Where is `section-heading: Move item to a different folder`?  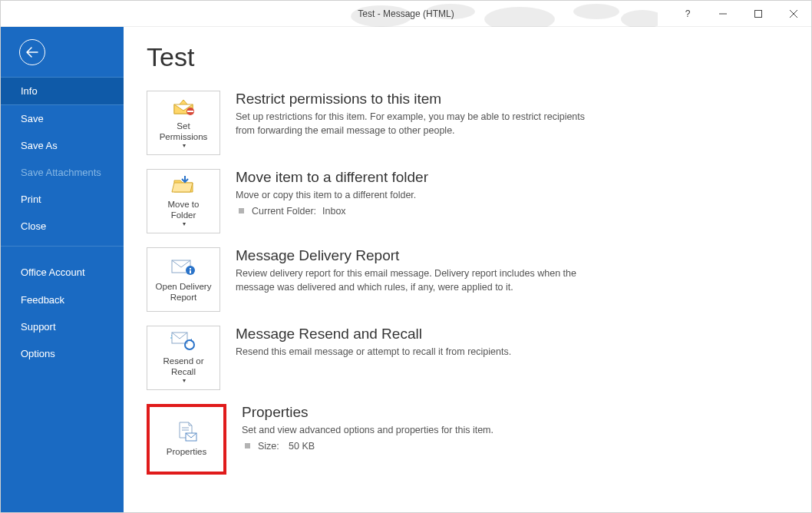
section-heading: Move item to a different folder is located at coordinates (512, 177).